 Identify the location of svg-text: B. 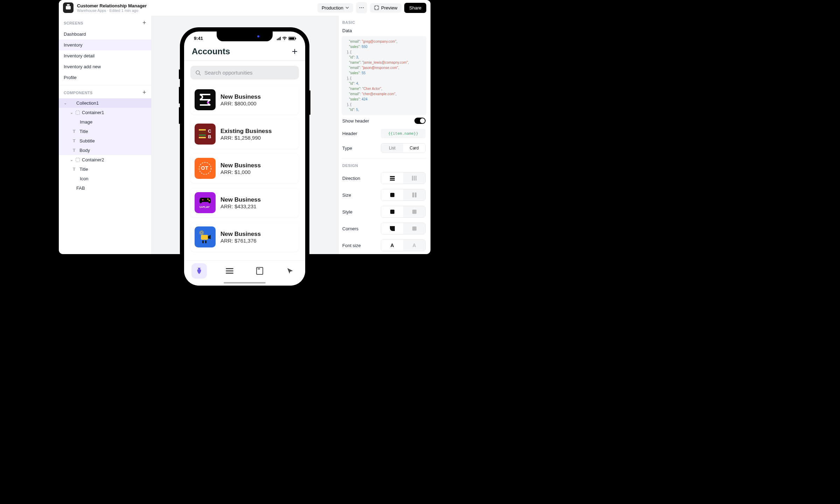
(209, 136).